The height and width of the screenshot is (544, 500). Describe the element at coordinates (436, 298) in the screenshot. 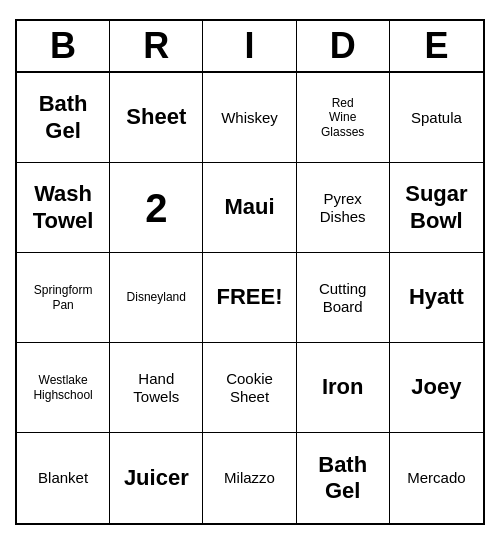

I see `bingo-cell: Hyatt` at that location.